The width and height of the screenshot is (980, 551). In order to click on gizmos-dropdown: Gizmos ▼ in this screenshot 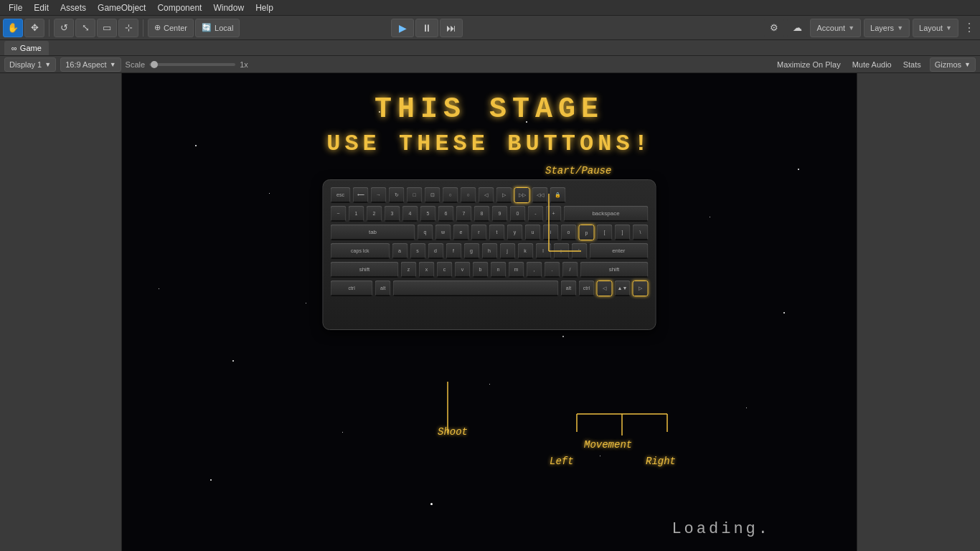, I will do `click(953, 65)`.